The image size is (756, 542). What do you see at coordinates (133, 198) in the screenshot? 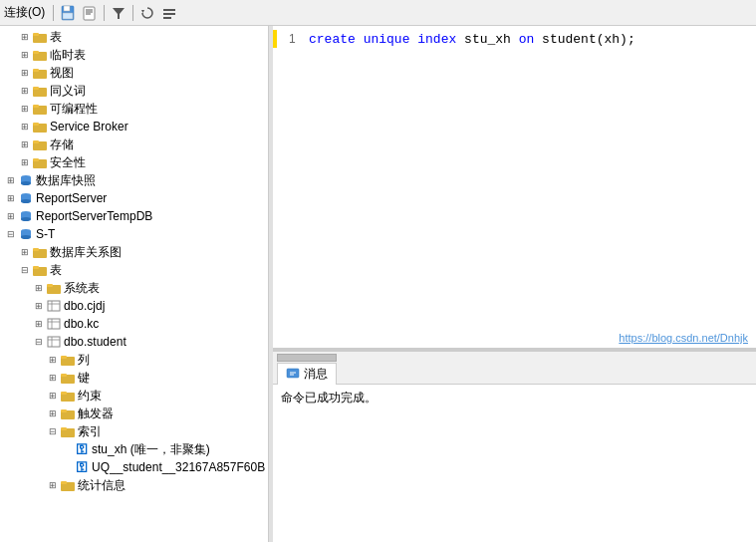
I see `tree-item-reportserver: ⊞ ReportServer` at bounding box center [133, 198].